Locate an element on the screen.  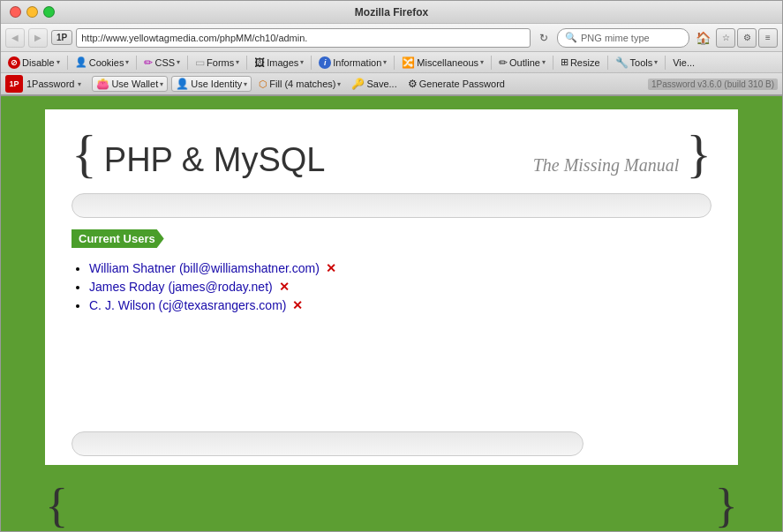
onep-version: 1Password v3.6.0 (build 310 B) is located at coordinates (713, 85).